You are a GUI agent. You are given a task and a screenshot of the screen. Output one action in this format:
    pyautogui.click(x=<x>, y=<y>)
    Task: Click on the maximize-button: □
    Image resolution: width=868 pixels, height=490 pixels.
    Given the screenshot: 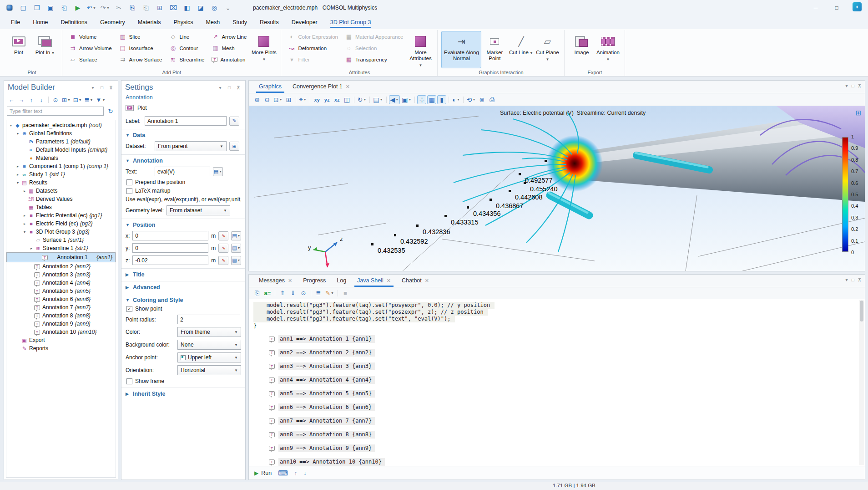 What is the action you would take?
    pyautogui.click(x=837, y=8)
    